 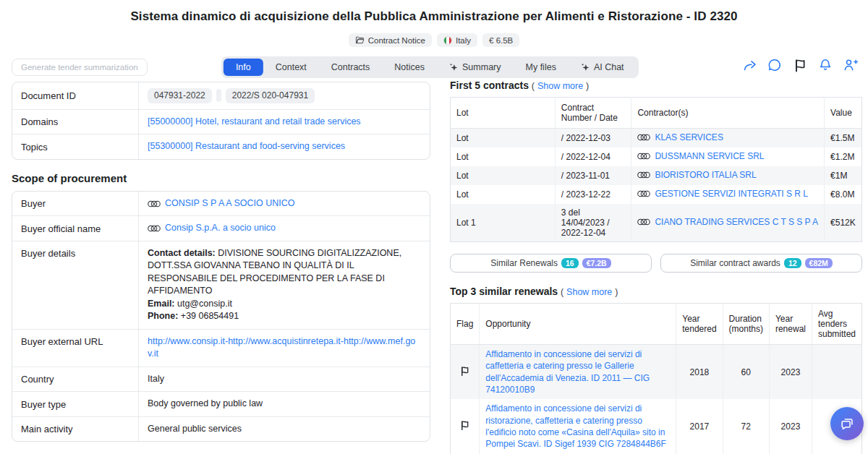 What do you see at coordinates (221, 95) in the screenshot?
I see `table-row: Document ID 047931-2022 2022/S 020-04793…` at bounding box center [221, 95].